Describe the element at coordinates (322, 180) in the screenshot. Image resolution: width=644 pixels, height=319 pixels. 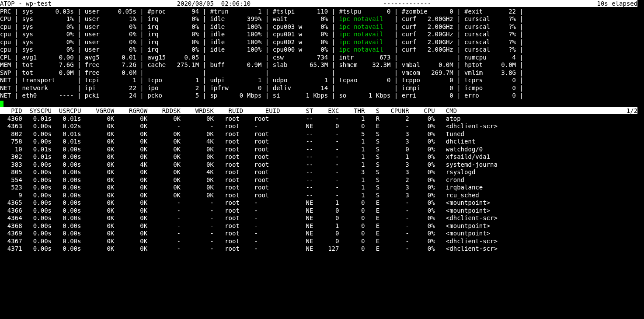
I see `process-row: 554 0.00s 0.00s 0K 0K 0K 0K root root --…` at that location.